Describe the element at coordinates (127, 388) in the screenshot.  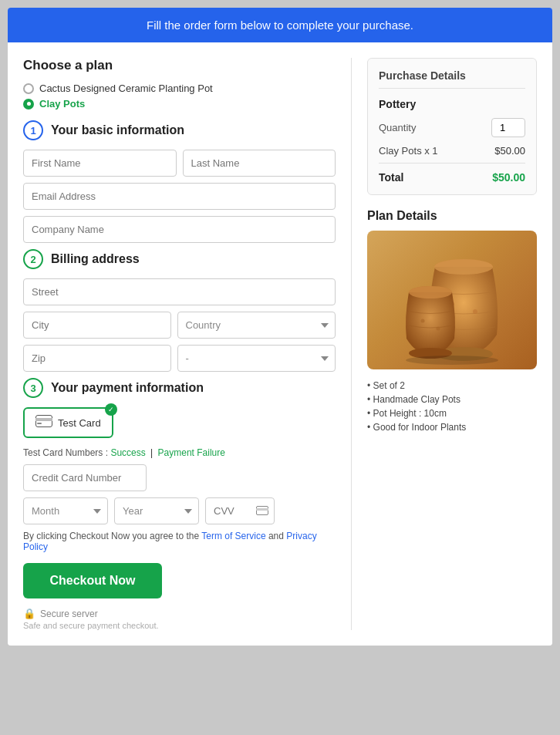
I see `step3-label: Your payment information` at that location.